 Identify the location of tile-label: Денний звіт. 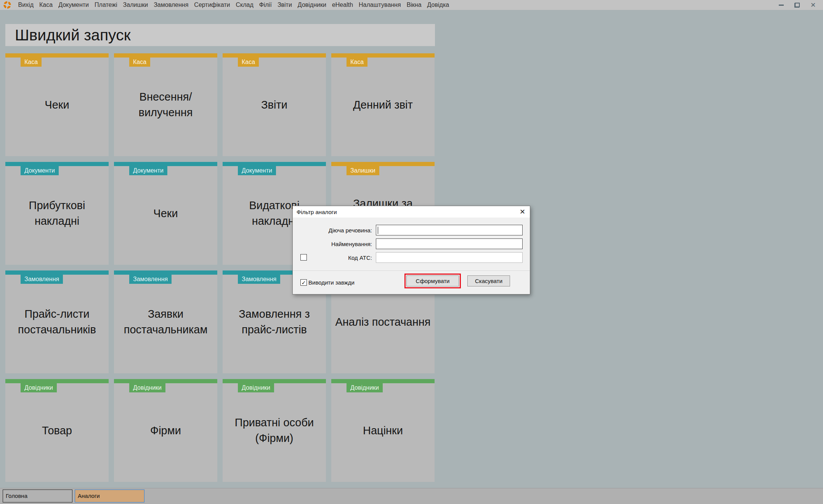
(383, 105).